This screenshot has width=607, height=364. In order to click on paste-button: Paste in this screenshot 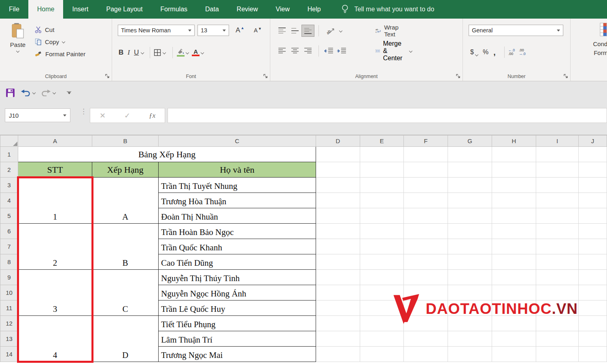, I will do `click(18, 46)`.